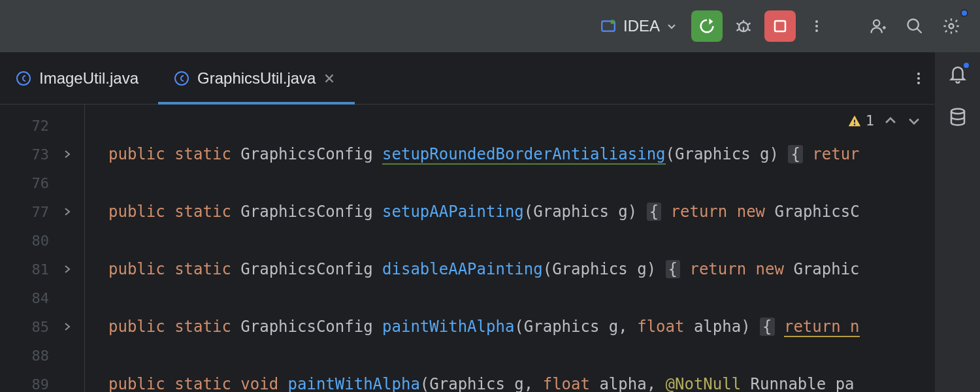 The width and height of the screenshot is (980, 392). I want to click on tabs-more-button, so click(919, 78).